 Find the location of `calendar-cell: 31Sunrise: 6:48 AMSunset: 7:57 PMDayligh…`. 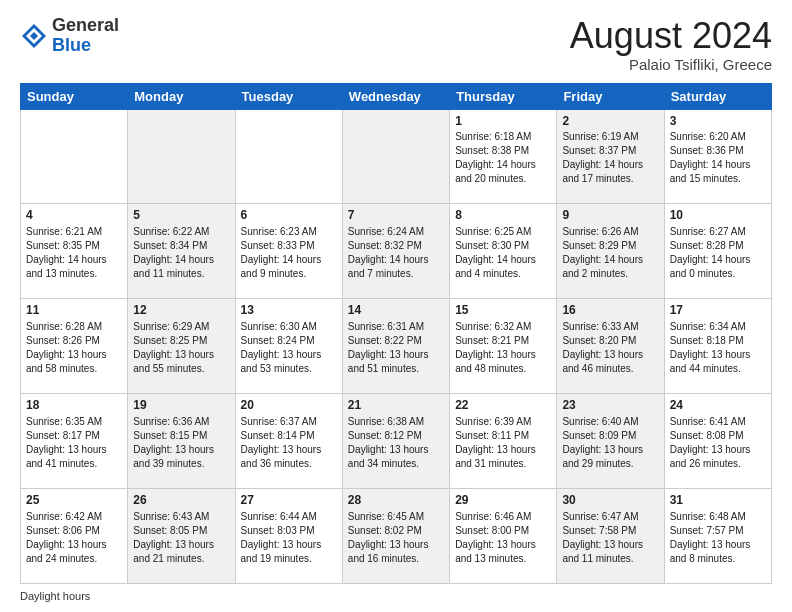

calendar-cell: 31Sunrise: 6:48 AMSunset: 7:57 PMDayligh… is located at coordinates (718, 536).